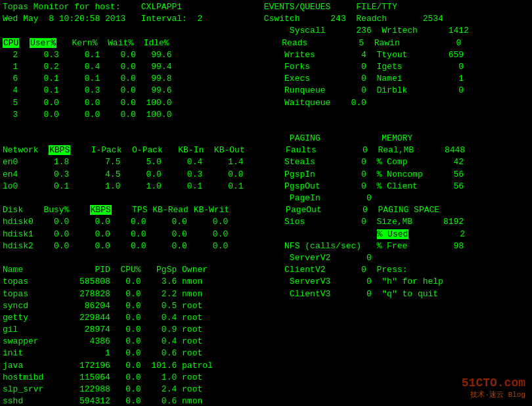 The height and width of the screenshot is (406, 532). What do you see at coordinates (233, 162) in the screenshot?
I see `net-en0: en0 1.8 7.5 5.0 0.4 1.4 Steals 0 % Comp …` at bounding box center [233, 162].